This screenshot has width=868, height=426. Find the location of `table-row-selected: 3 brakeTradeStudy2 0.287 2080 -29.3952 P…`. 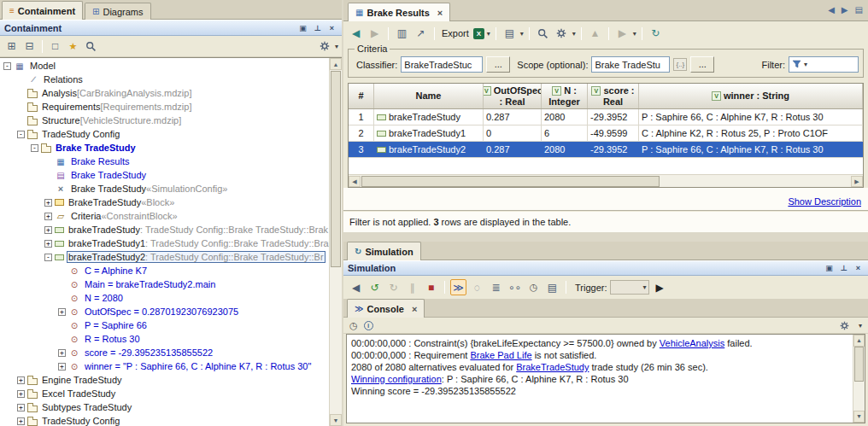

table-row-selected: 3 brakeTradeStudy2 0.287 2080 -29.3952 P… is located at coordinates (606, 150).